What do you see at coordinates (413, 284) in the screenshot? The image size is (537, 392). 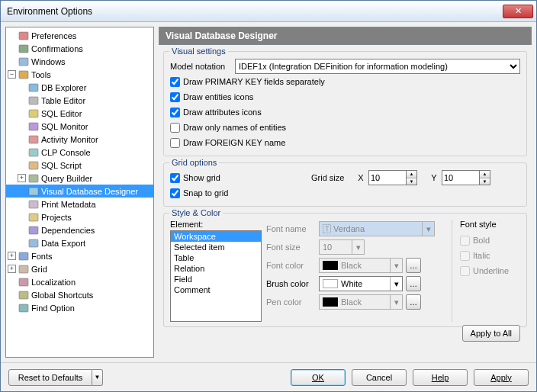 I see `brush-color-more: …` at bounding box center [413, 284].